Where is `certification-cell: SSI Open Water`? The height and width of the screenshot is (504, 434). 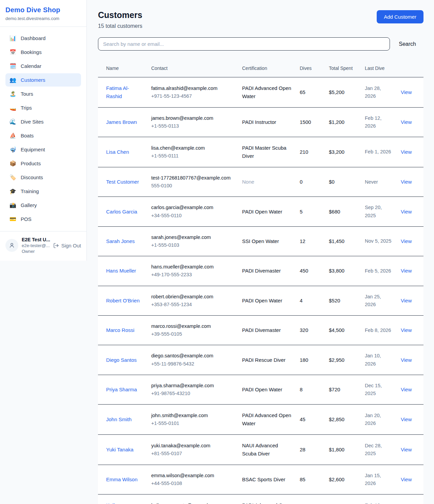
certification-cell: SSI Open Water is located at coordinates (267, 241).